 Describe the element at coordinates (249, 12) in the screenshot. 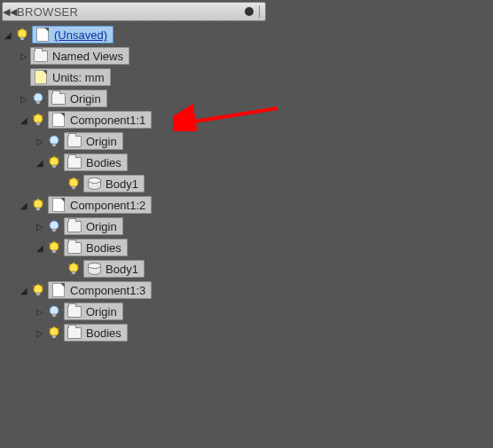

I see `panel-dot-icon` at that location.